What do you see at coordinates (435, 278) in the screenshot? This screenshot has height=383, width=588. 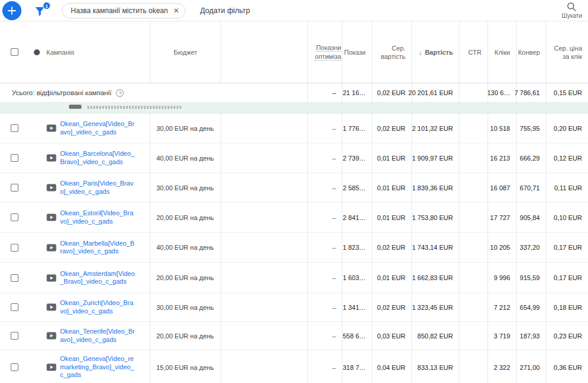 I see `cost-cell: 1 662,83 EUR` at bounding box center [435, 278].